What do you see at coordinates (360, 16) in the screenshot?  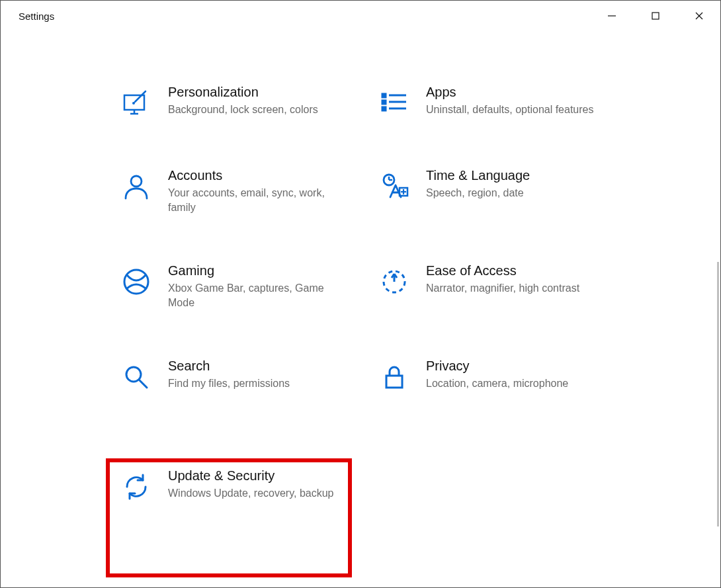 I see `titlebar: Settings` at bounding box center [360, 16].